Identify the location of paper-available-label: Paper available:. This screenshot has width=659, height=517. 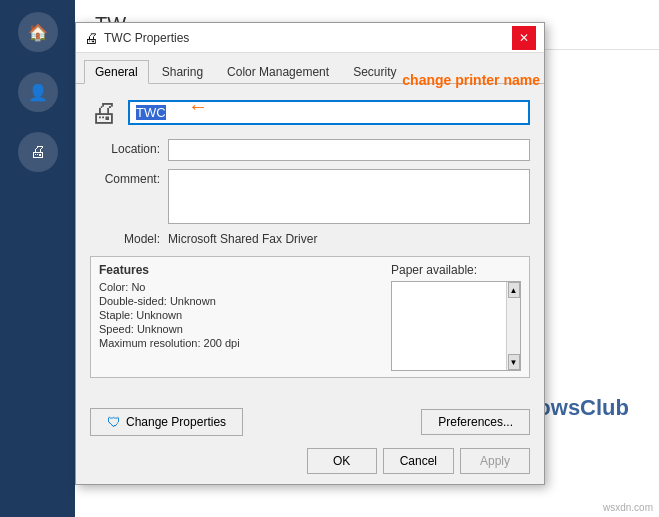
(456, 270).